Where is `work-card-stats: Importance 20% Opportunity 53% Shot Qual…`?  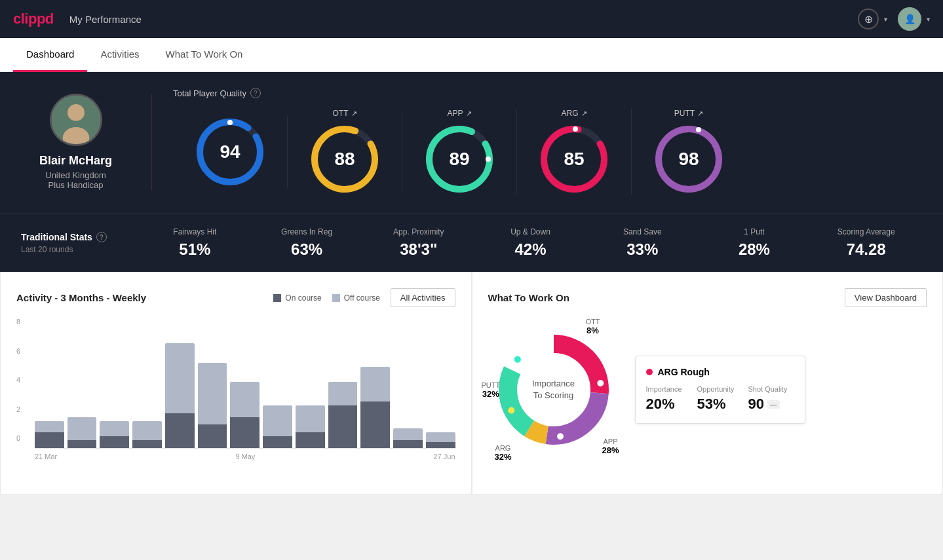
work-card-stats: Importance 20% Opportunity 53% Shot Qual… is located at coordinates (720, 399).